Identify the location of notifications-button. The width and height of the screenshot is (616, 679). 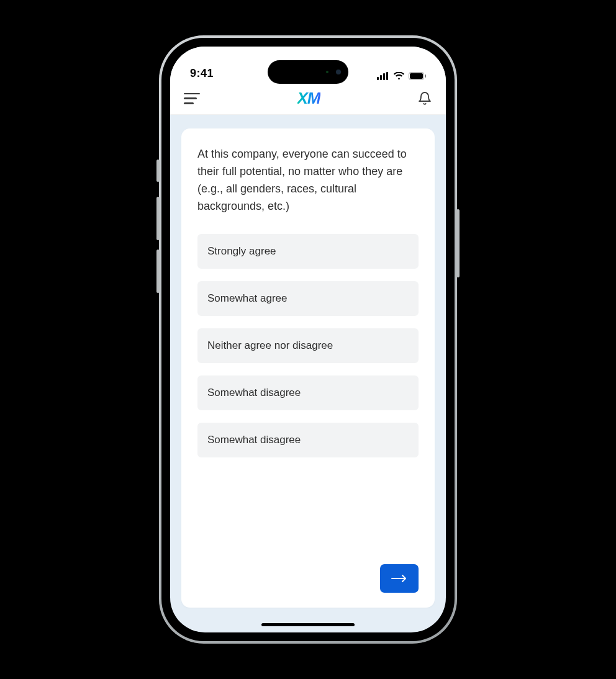
(425, 99).